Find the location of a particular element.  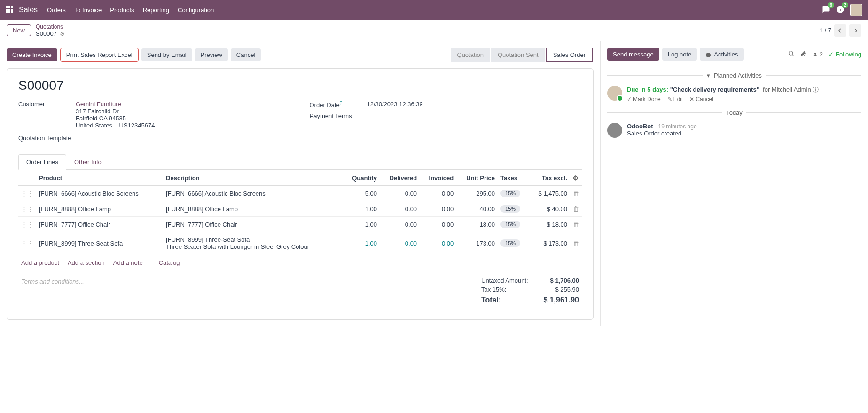

table-row: ⋮⋮ [FURN_6666] Acoustic Bloc Screens [FU… is located at coordinates (300, 194).